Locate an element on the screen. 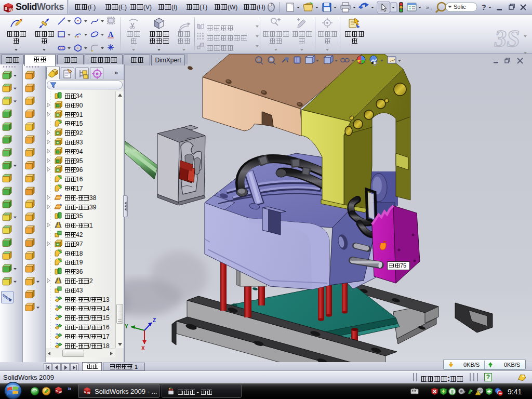 This screenshot has width=532, height=399. svg-text: A is located at coordinates (111, 34).